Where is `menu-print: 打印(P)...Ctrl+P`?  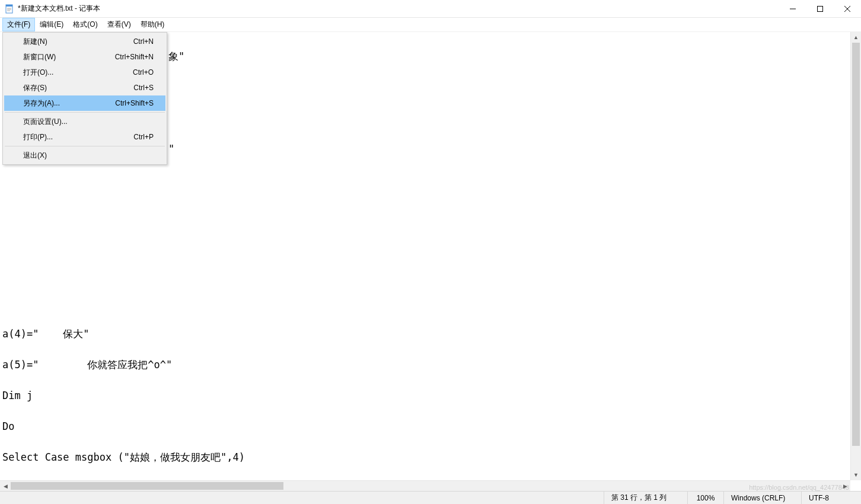
menu-print: 打印(P)...Ctrl+P is located at coordinates (85, 137).